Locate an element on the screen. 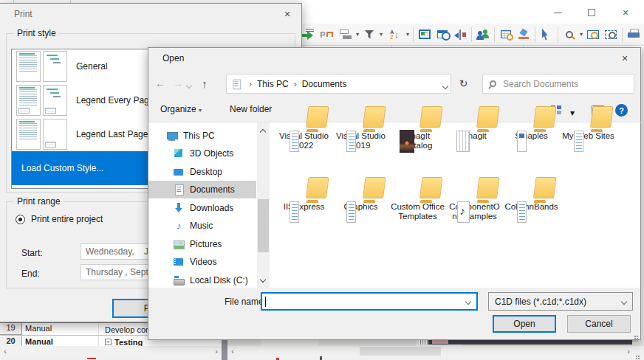 The width and height of the screenshot is (644, 360). go-arrow-icon is located at coordinates (307, 34).